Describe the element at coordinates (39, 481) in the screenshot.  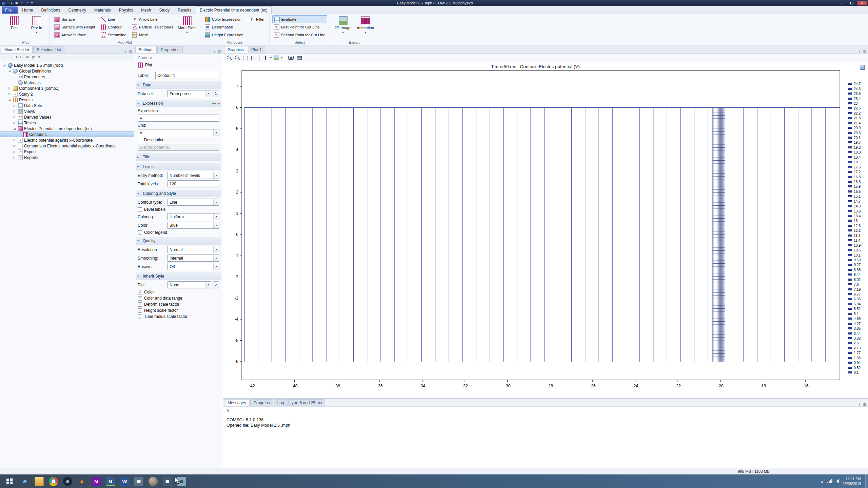
I see `file-explorer-icon` at that location.